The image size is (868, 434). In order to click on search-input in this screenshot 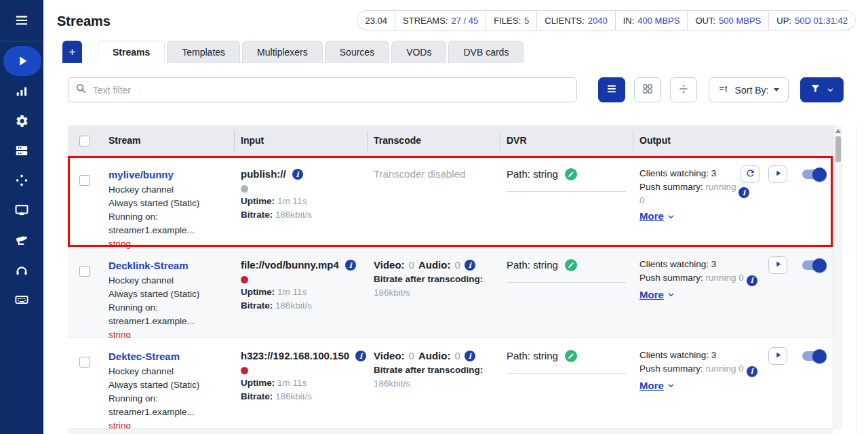, I will do `click(331, 90)`.